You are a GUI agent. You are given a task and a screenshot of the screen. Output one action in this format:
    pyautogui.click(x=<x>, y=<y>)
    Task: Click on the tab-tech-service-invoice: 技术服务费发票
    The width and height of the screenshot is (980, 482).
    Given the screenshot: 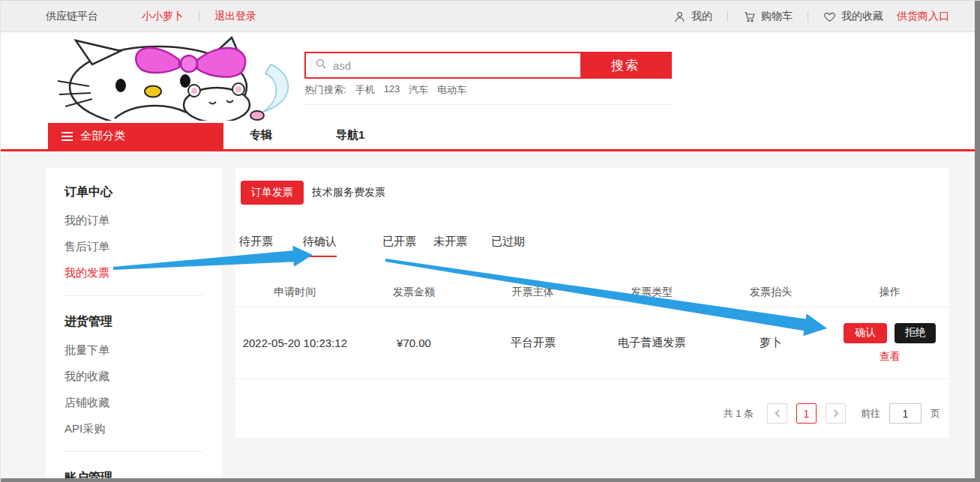 What is the action you would take?
    pyautogui.click(x=349, y=193)
    